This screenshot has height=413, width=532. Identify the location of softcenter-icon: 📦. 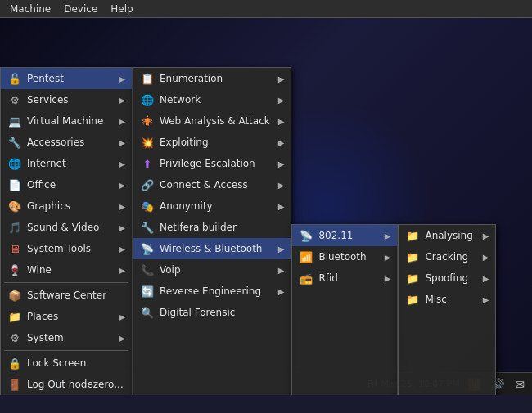
(15, 295).